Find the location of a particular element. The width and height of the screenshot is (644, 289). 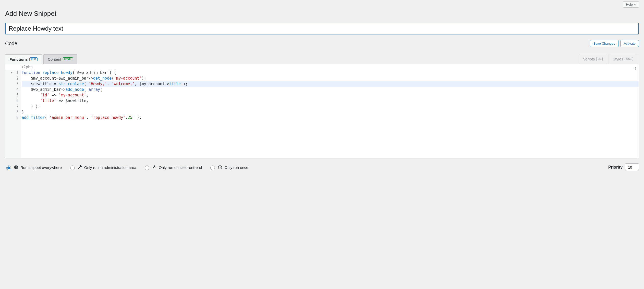

tab-content-label: Content is located at coordinates (55, 59).